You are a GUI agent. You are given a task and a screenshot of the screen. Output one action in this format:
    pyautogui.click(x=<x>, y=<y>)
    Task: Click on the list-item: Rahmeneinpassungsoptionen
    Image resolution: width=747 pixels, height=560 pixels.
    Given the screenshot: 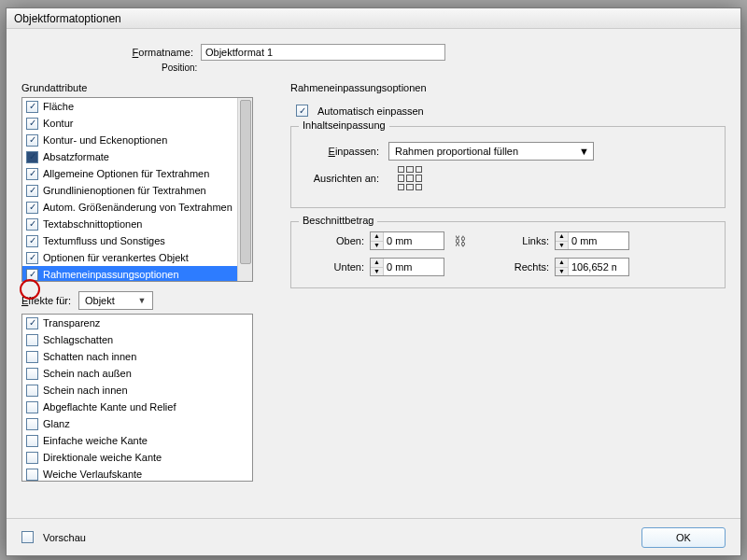 What is the action you would take?
    pyautogui.click(x=137, y=274)
    